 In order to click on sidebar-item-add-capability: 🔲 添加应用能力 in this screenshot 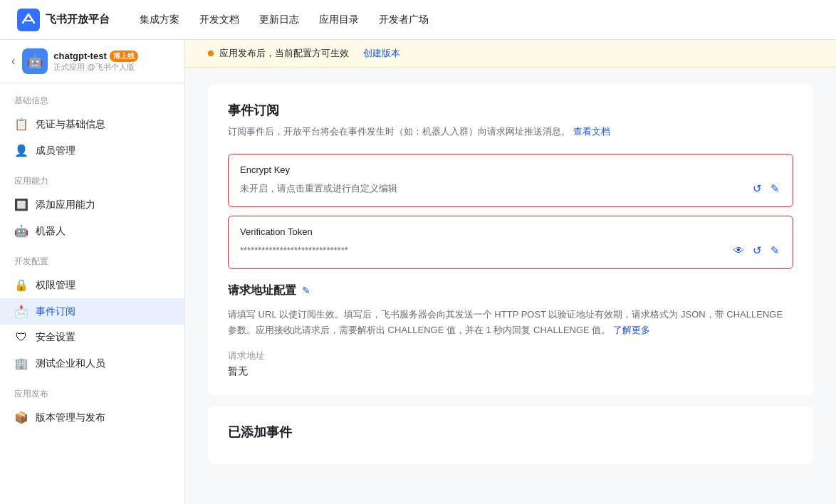, I will do `click(93, 205)`.